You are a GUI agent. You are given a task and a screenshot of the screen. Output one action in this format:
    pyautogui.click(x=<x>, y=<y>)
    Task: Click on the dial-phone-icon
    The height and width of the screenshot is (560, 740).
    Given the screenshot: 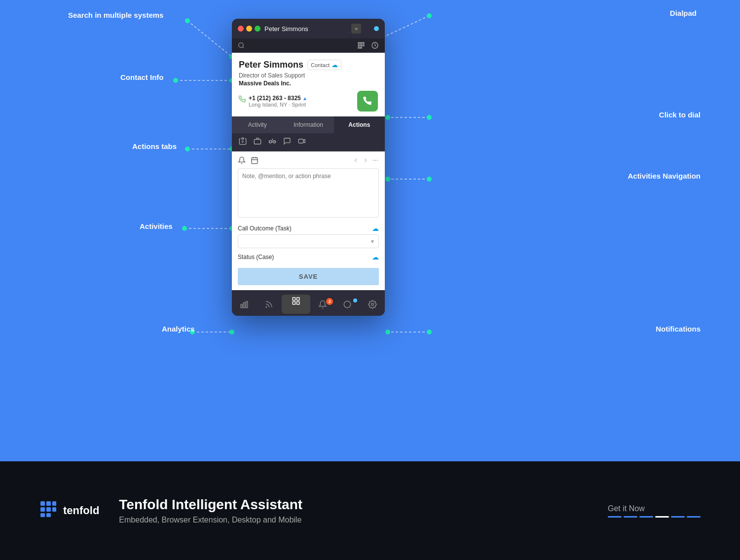 What is the action you would take?
    pyautogui.click(x=368, y=101)
    